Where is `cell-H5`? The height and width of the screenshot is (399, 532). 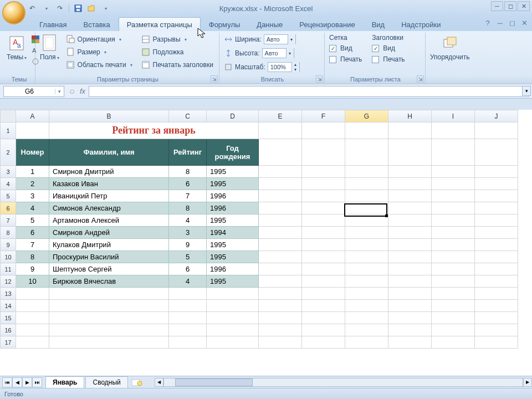 cell-H5 is located at coordinates (410, 196).